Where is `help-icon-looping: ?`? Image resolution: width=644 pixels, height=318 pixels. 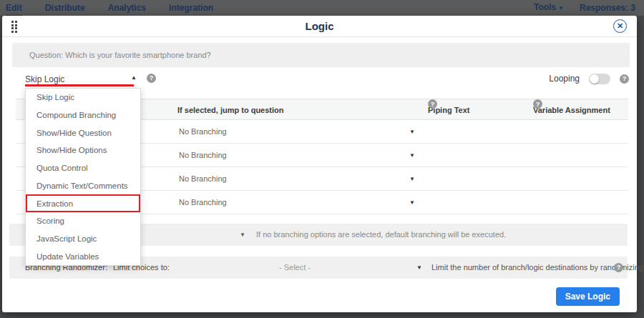
help-icon-looping: ? is located at coordinates (624, 79).